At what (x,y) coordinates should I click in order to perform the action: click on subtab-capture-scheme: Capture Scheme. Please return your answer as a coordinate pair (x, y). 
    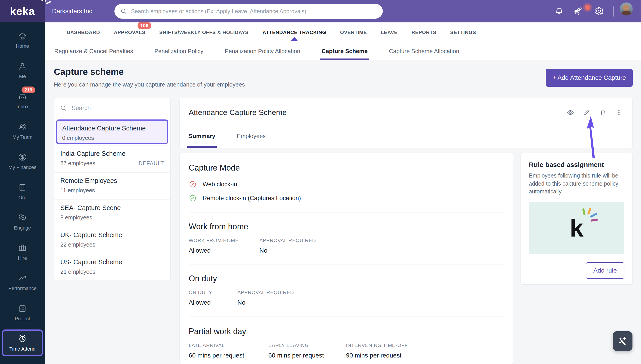
    Looking at the image, I should click on (345, 51).